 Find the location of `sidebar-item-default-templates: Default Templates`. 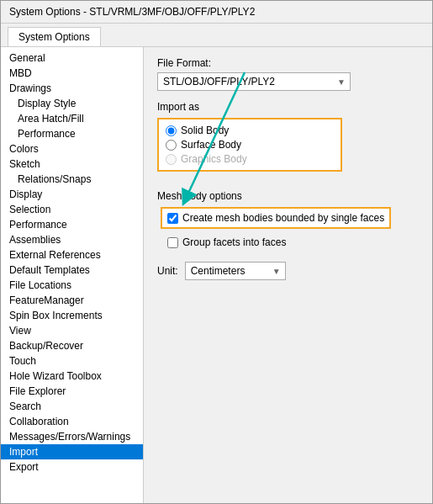

sidebar-item-default-templates: Default Templates is located at coordinates (72, 270).